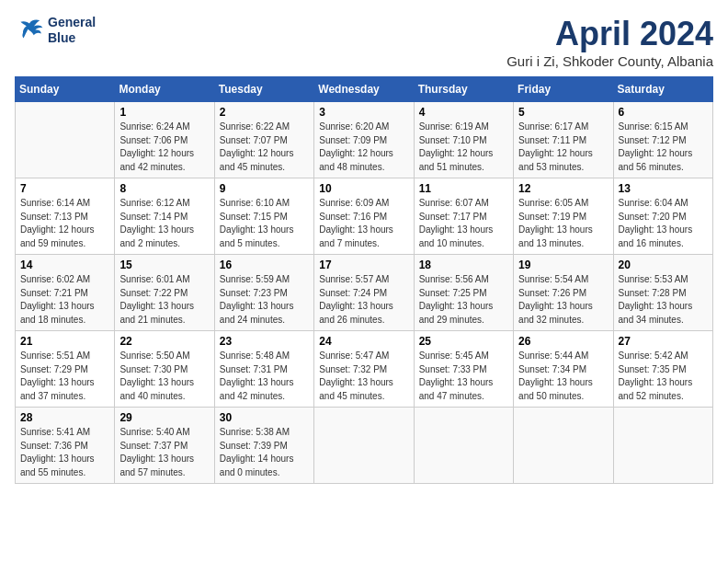 This screenshot has height=563, width=728. What do you see at coordinates (664, 147) in the screenshot?
I see `day-info: Sunrise: 6:15 AM Sunset: 7:12 PM Dayligh…` at bounding box center [664, 147].